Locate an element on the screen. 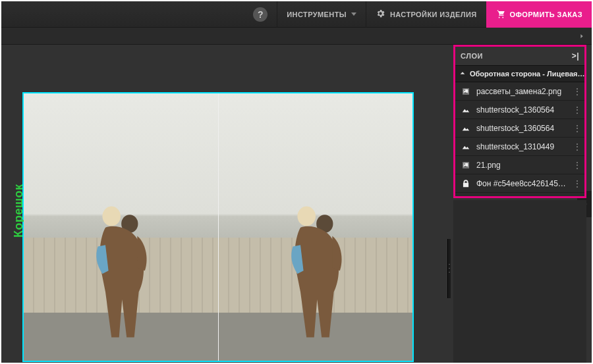  panel-collapse-icon: >| is located at coordinates (576, 56).